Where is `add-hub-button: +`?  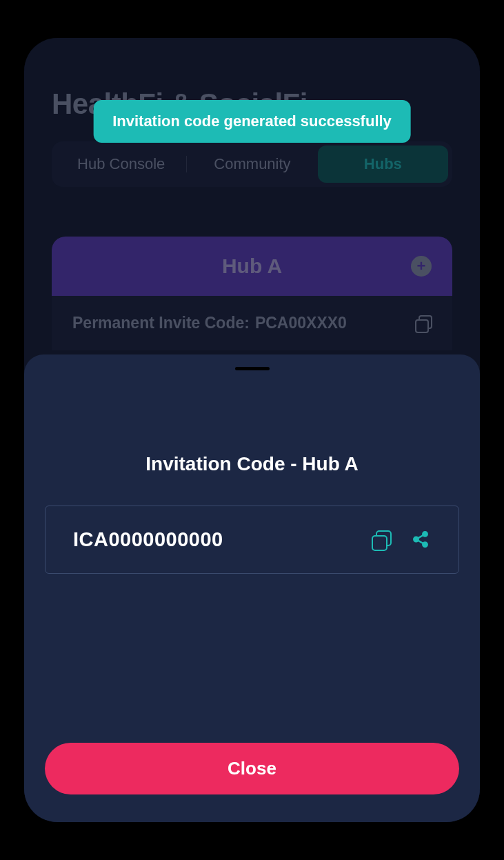 add-hub-button: + is located at coordinates (421, 266).